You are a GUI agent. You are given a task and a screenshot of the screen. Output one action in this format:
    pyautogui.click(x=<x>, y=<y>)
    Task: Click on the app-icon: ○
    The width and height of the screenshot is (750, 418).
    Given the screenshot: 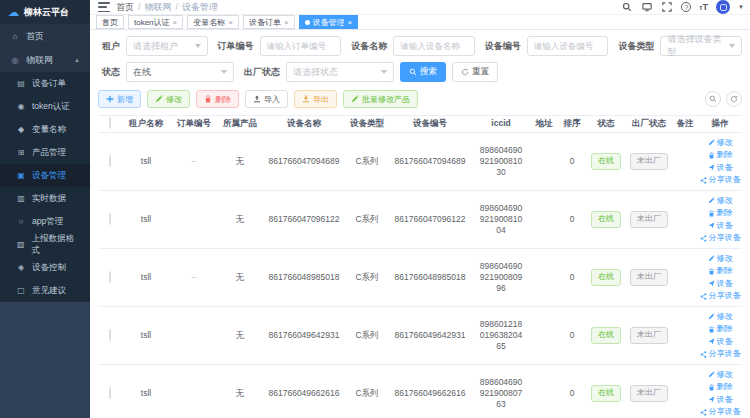 What is the action you would take?
    pyautogui.click(x=21, y=222)
    